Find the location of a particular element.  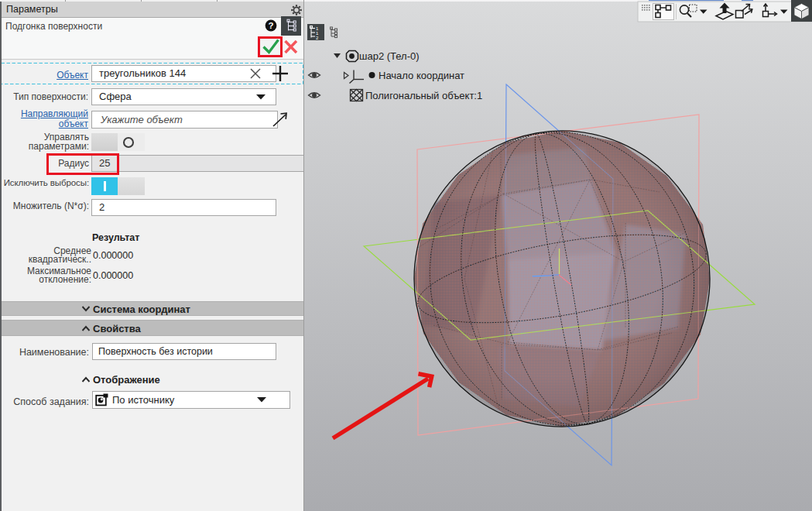

svg-text: Полигональный объект:1 is located at coordinates (424, 96).